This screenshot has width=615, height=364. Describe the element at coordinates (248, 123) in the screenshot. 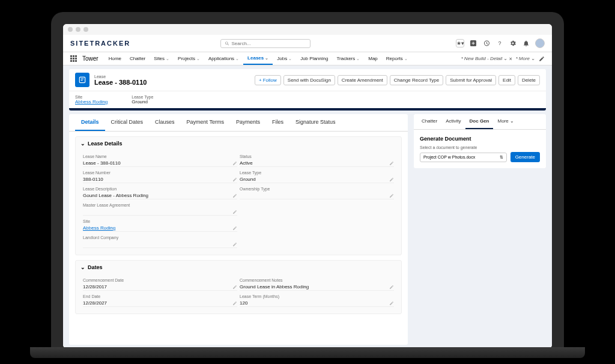

I see `tab-payments: Payments` at that location.